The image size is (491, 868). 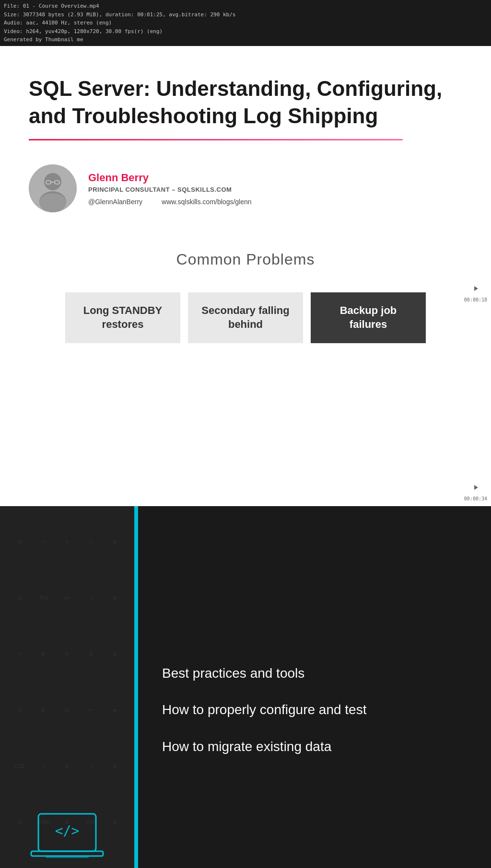 What do you see at coordinates (53, 188) in the screenshot?
I see `avatar-image` at bounding box center [53, 188].